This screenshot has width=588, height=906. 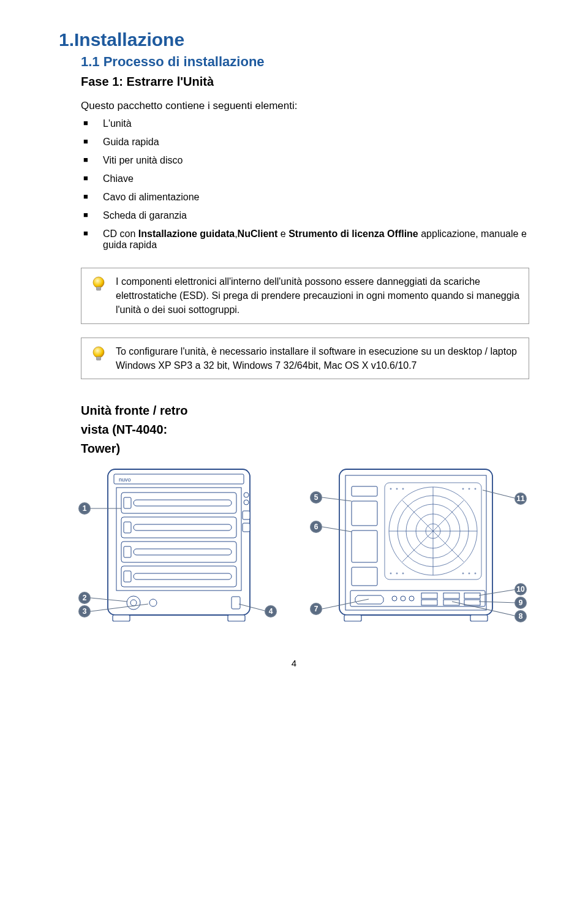 I want to click on callout-front-3: 3, so click(x=85, y=611).